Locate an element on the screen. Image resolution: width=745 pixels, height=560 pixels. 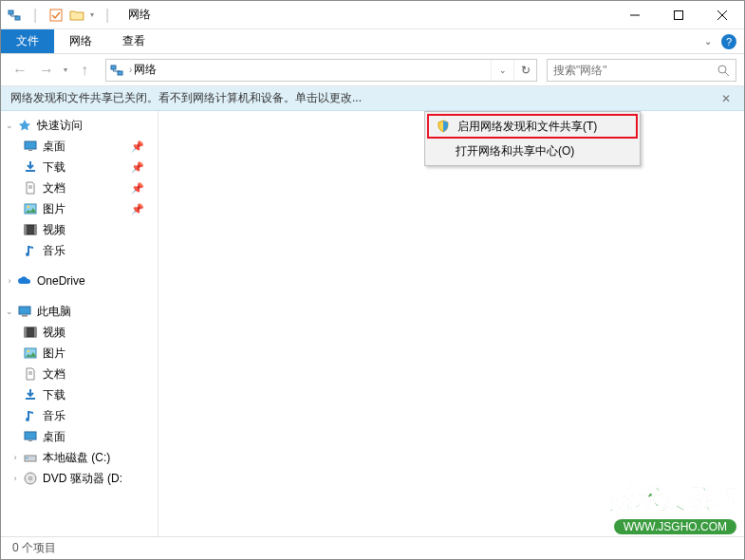
history-dropdown-icon: ▾ is located at coordinates (65, 70).